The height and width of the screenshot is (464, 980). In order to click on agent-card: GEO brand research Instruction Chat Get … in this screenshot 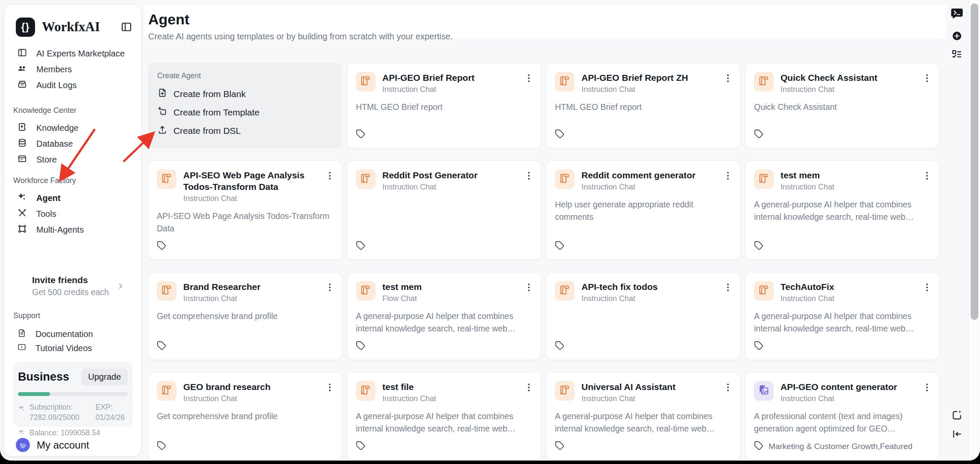, I will do `click(245, 416)`.